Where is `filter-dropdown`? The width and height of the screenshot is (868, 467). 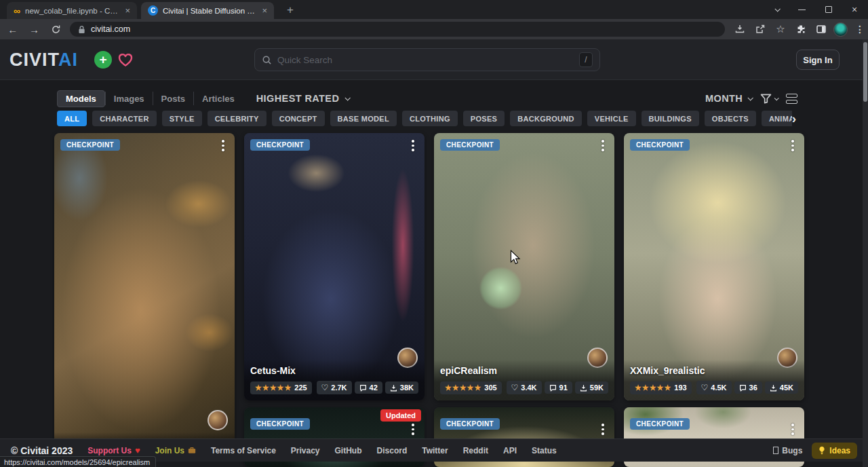
filter-dropdown is located at coordinates (769, 99).